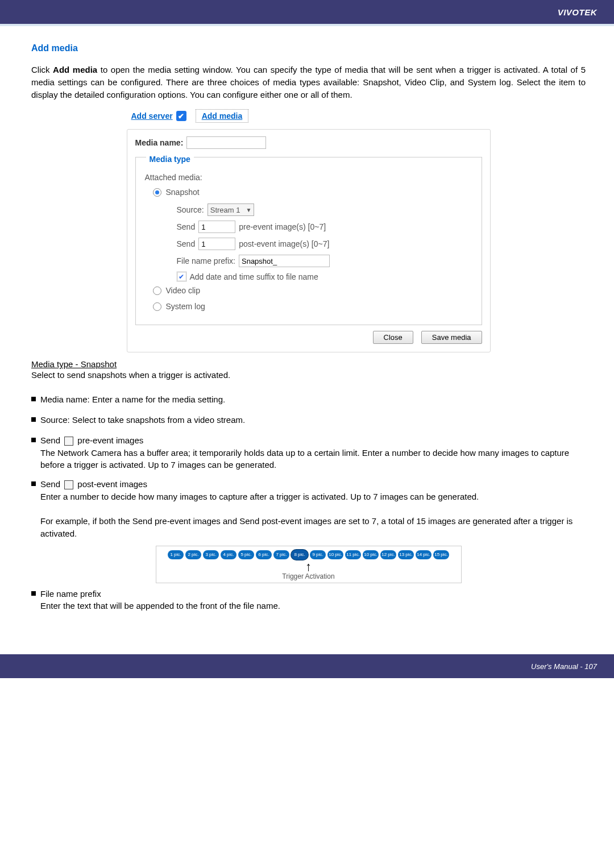  What do you see at coordinates (308, 600) in the screenshot?
I see `bullet-filename-prefix: File name prefix Enter the text that wil…` at bounding box center [308, 600].